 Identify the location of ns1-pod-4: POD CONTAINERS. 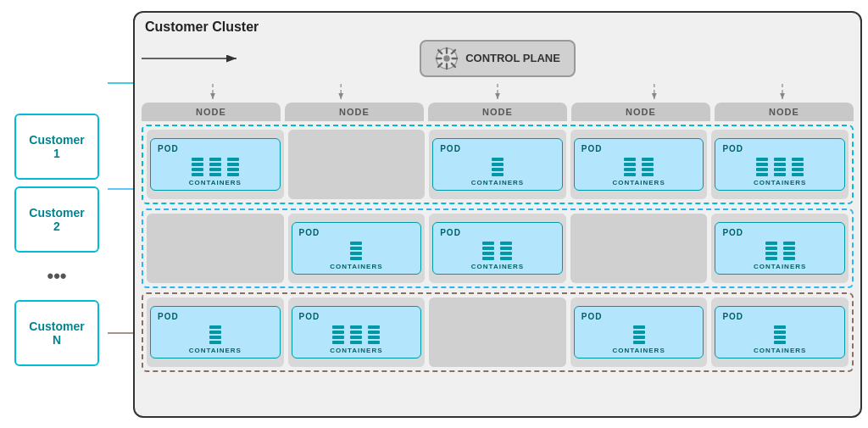
(639, 164).